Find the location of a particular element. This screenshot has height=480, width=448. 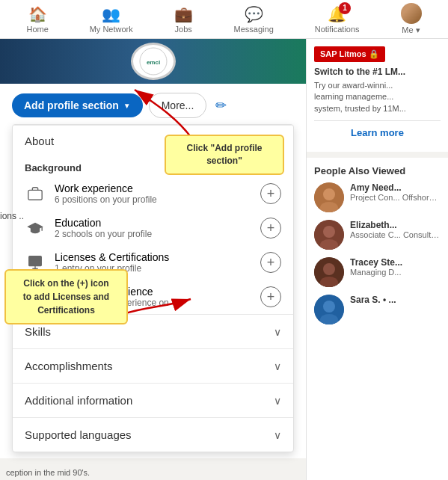

about-label: About is located at coordinates (39, 141).